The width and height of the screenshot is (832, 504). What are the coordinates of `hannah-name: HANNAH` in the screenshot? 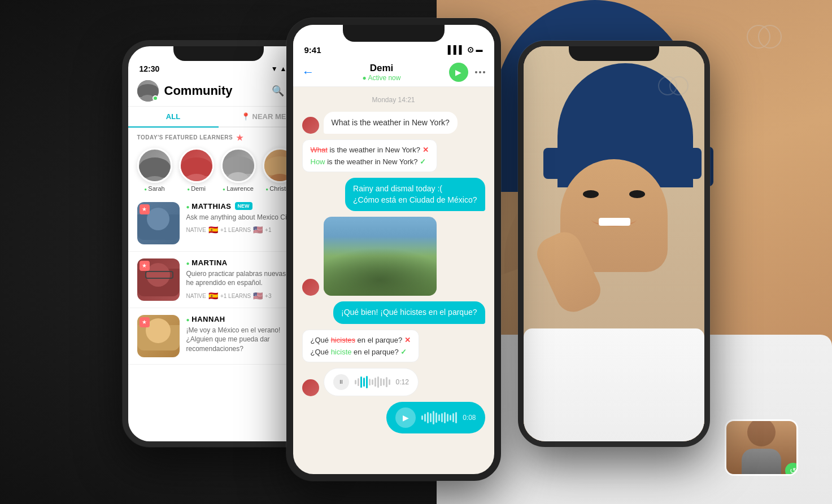 It's located at (206, 319).